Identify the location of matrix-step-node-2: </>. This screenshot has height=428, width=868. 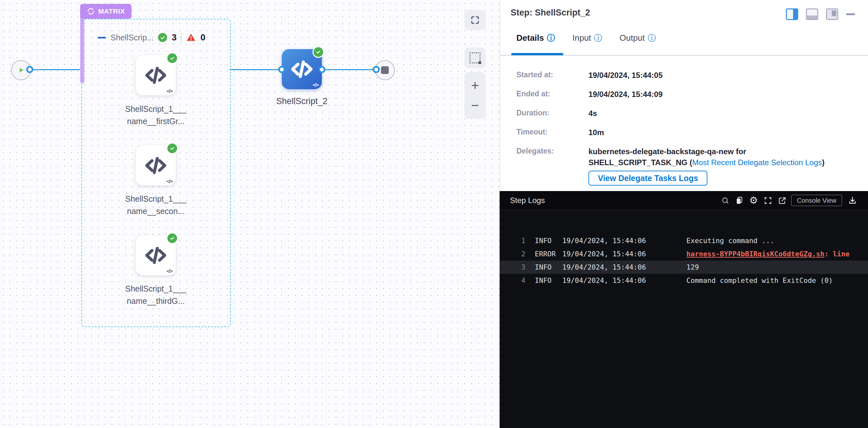
(156, 166).